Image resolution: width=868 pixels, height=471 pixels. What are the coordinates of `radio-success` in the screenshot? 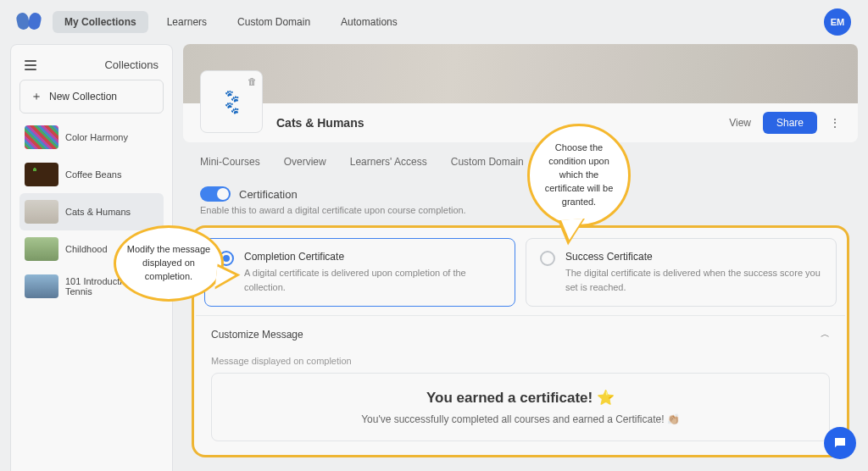 It's located at (548, 258).